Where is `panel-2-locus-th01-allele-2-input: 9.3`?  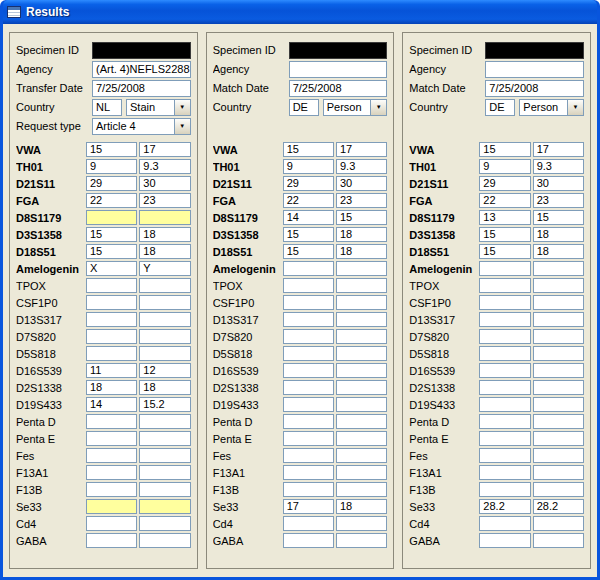 panel-2-locus-th01-allele-2-input: 9.3 is located at coordinates (362, 166).